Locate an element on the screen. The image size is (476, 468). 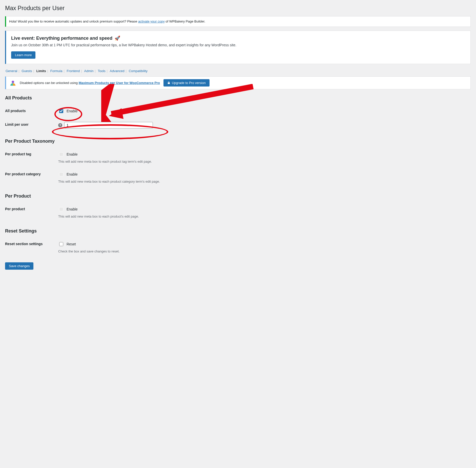
tab-advanced: Advanced is located at coordinates (117, 71).